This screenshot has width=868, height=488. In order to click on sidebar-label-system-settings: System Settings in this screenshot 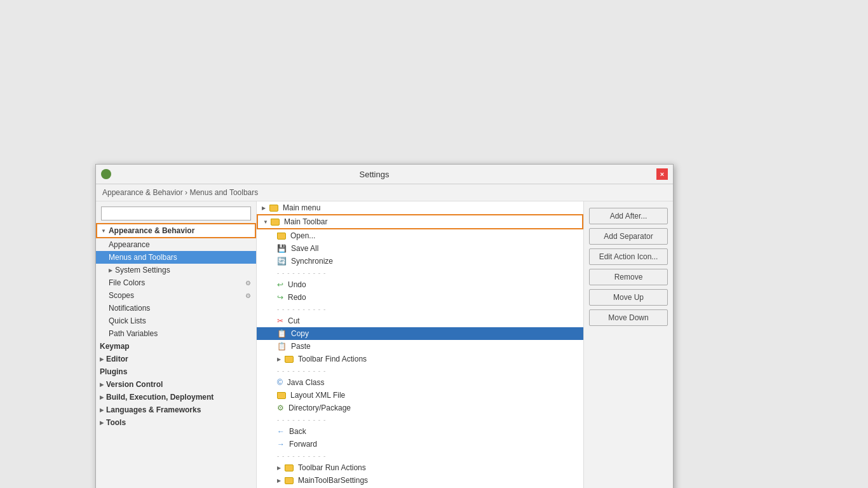, I will do `click(142, 270)`.